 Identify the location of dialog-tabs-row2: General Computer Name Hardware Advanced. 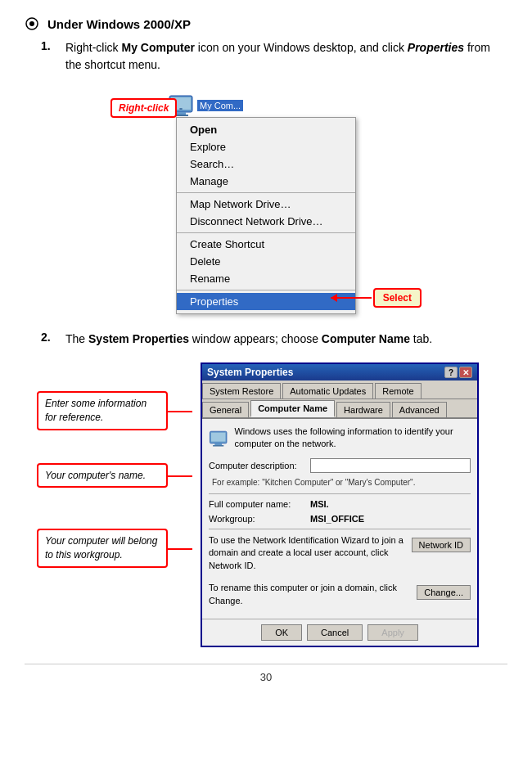
(340, 409).